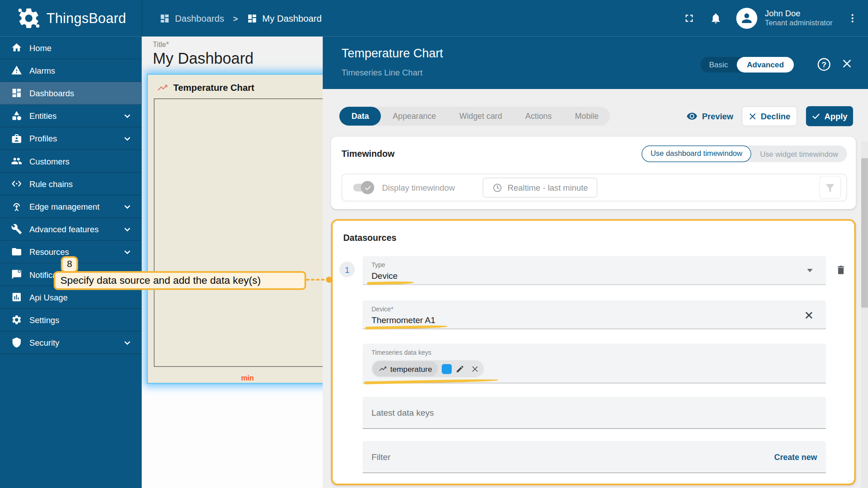 This screenshot has width=868, height=488. What do you see at coordinates (594, 271) in the screenshot?
I see `datasource-type-select: Type Device` at bounding box center [594, 271].